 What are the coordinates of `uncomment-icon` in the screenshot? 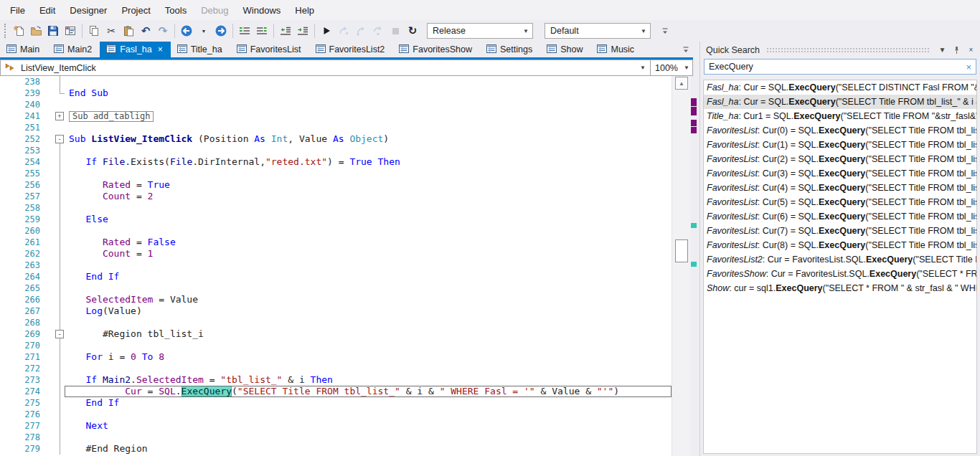 It's located at (262, 31).